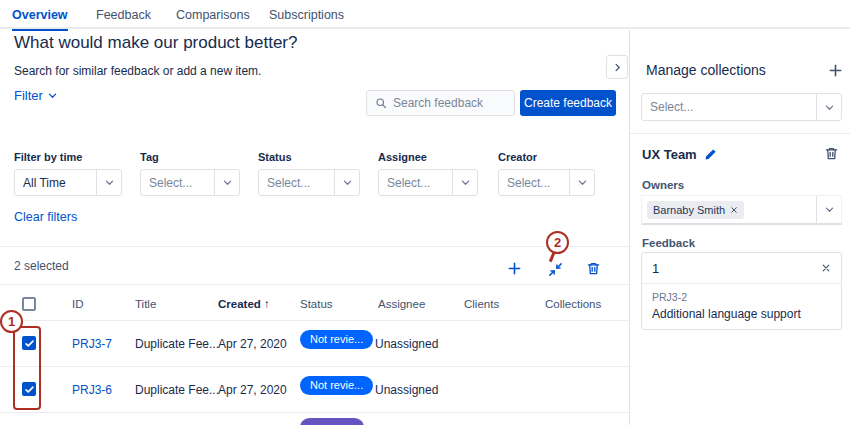 Image resolution: width=850 pixels, height=425 pixels. I want to click on filter-label-tag: Tag, so click(150, 157).